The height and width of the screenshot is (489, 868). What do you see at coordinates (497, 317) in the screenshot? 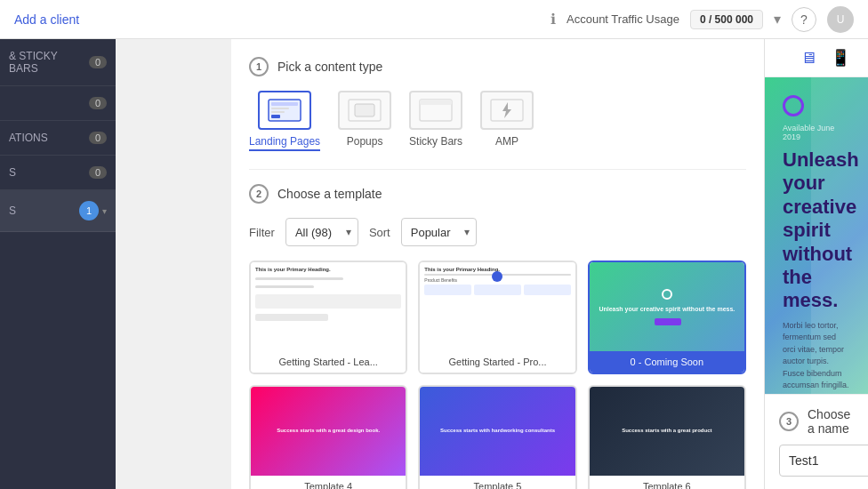
I see `template-card-2: This is your Primary Heading. Product Be…` at bounding box center [497, 317].